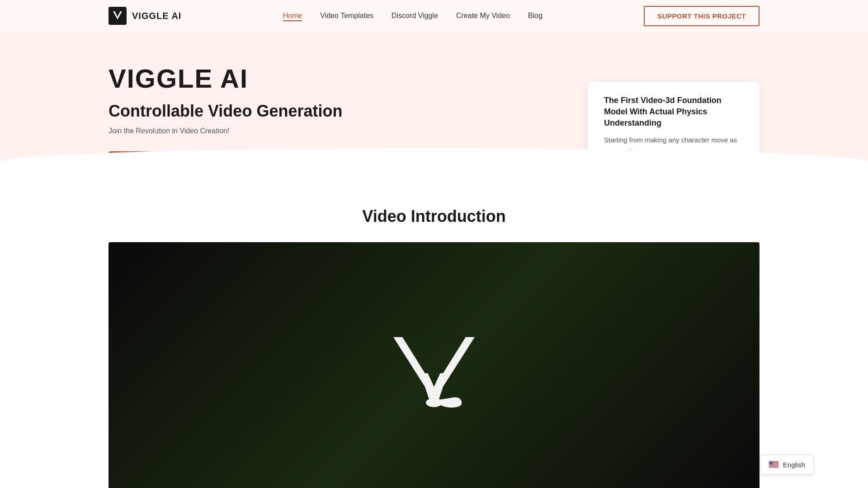 The image size is (868, 488). I want to click on logo: VIGGLE AI, so click(145, 16).